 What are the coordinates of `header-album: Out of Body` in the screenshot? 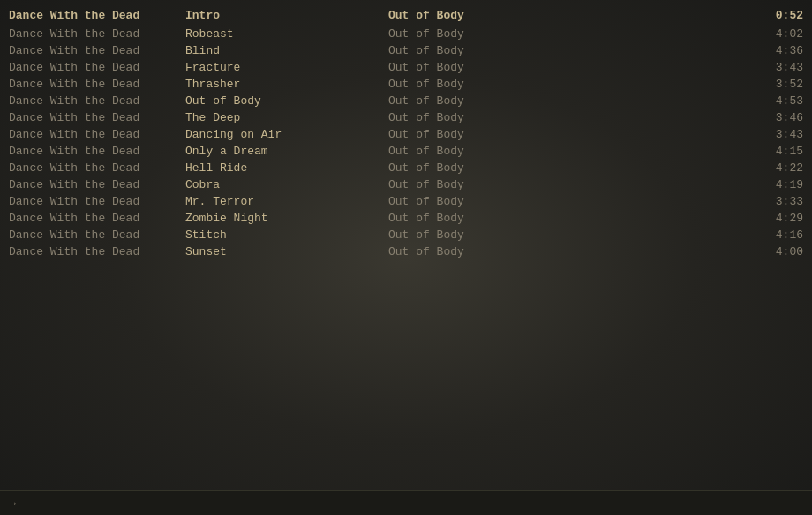 It's located at (569, 16).